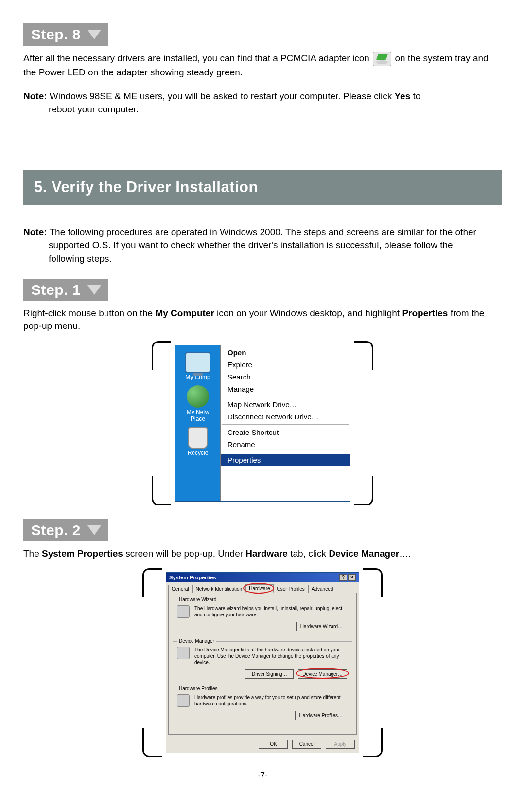 The image size is (525, 812). Describe the element at coordinates (262, 707) in the screenshot. I see `group-hardware-profiles: Hardware Profiles Hardware profiles prov…` at that location.